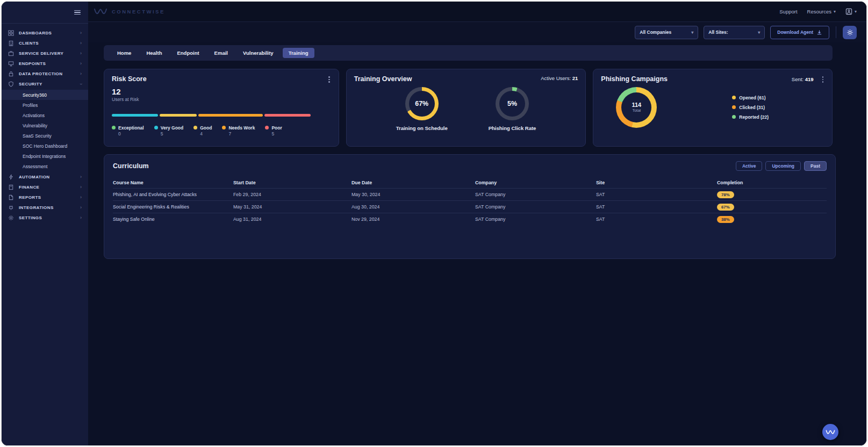 Image resolution: width=868 pixels, height=447 pixels. Describe the element at coordinates (45, 105) in the screenshot. I see `sidebar-subitem-profiles: Profiles` at that location.